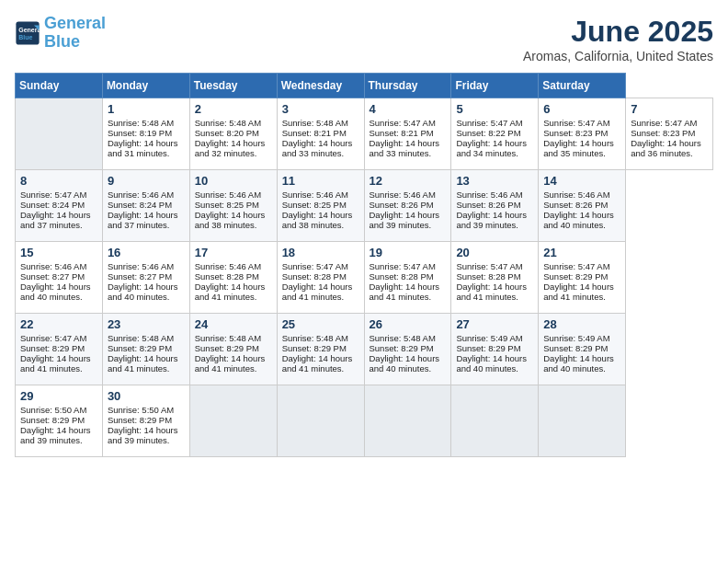 The image size is (728, 563). What do you see at coordinates (582, 148) in the screenshot?
I see `daylight-text: Daylight: 14 hours and 35 minutes.` at bounding box center [582, 148].